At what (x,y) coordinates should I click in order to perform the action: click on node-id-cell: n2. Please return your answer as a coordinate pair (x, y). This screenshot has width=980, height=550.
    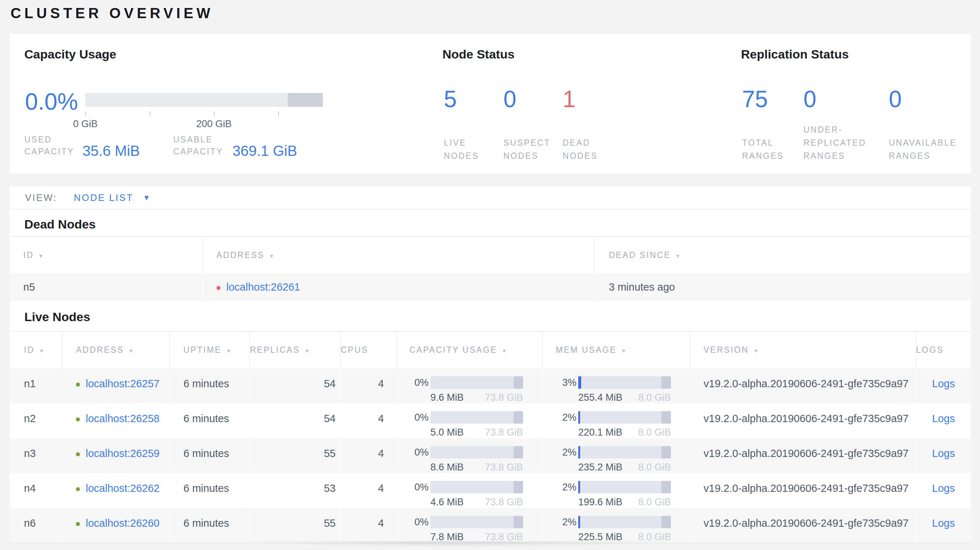
    Looking at the image, I should click on (36, 421).